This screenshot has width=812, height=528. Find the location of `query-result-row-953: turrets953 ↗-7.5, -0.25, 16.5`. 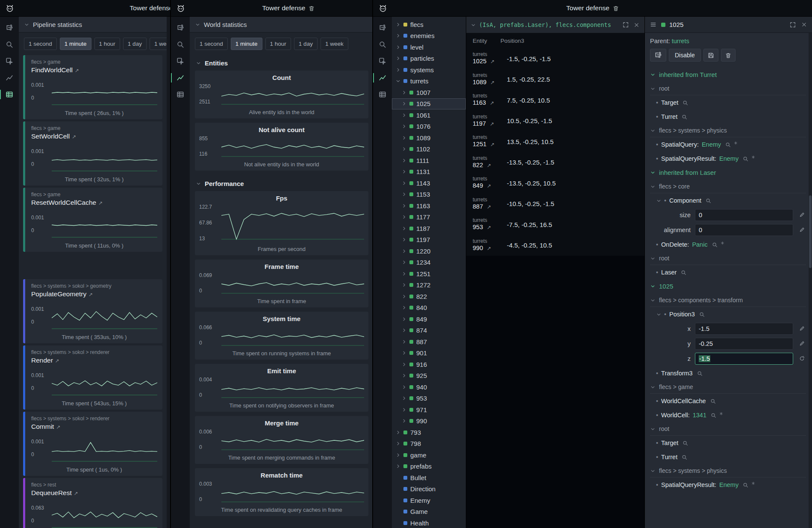

query-result-row-953: turrets953 ↗-7.5, -0.25, 16.5 is located at coordinates (556, 225).